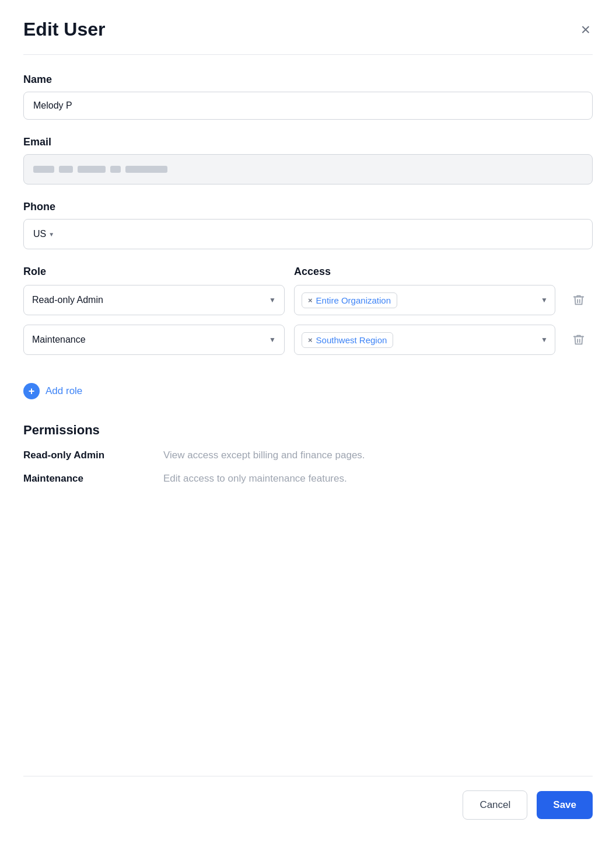 This screenshot has width=616, height=843. What do you see at coordinates (308, 459) in the screenshot?
I see `permissions-section: Permissions Read-only Admin View access …` at bounding box center [308, 459].